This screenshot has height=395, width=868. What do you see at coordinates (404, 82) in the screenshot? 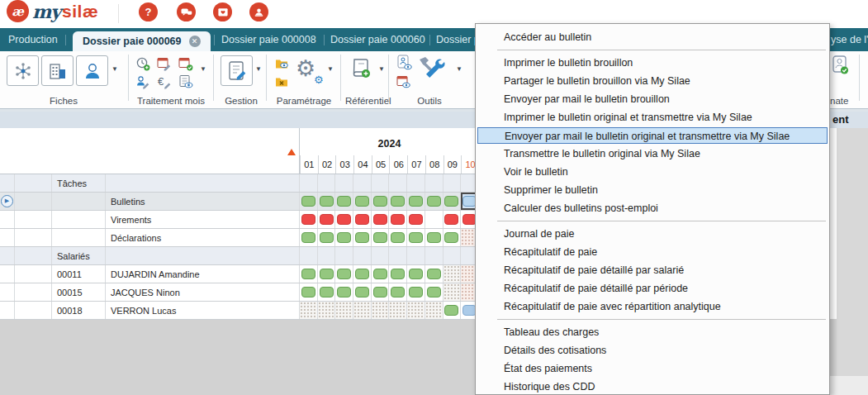
I see `calendar-eye-icon` at bounding box center [404, 82].